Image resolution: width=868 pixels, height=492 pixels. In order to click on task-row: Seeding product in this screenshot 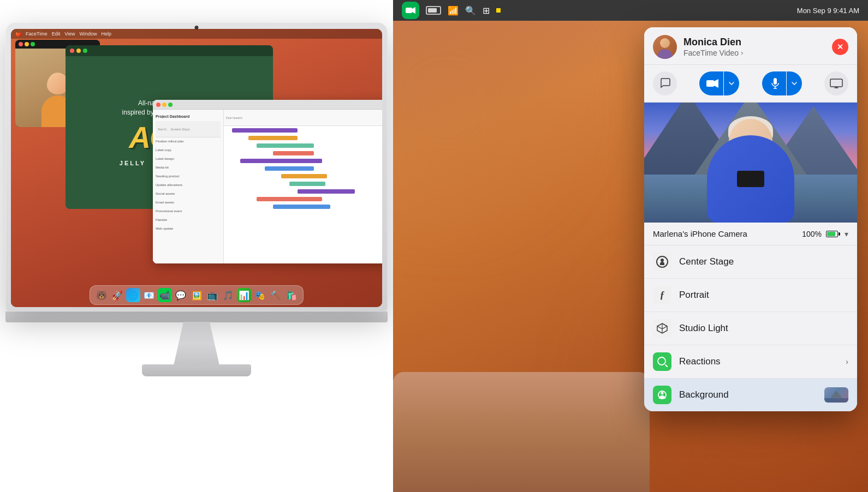, I will do `click(188, 176)`.